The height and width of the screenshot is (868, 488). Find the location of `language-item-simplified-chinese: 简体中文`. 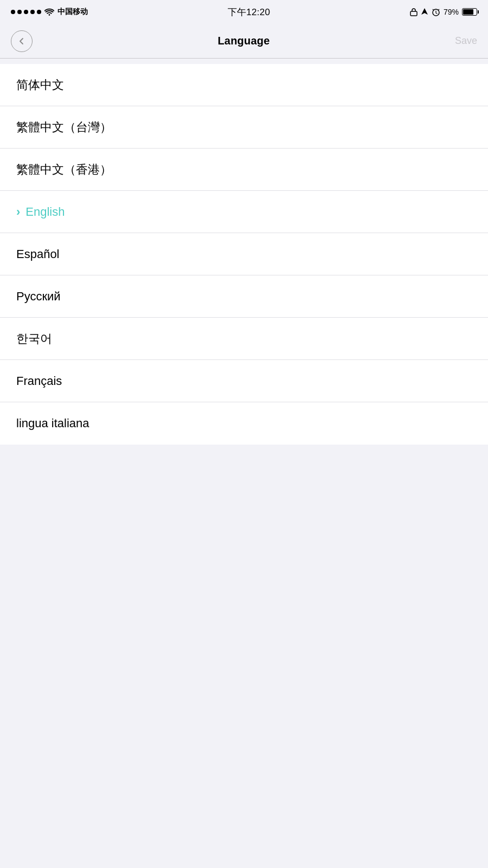

language-item-simplified-chinese: 简体中文 is located at coordinates (244, 85).